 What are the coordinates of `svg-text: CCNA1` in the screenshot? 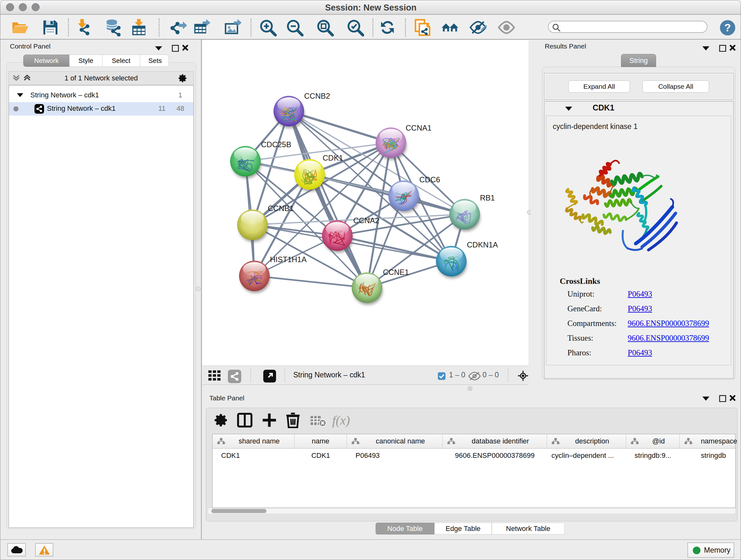 It's located at (419, 128).